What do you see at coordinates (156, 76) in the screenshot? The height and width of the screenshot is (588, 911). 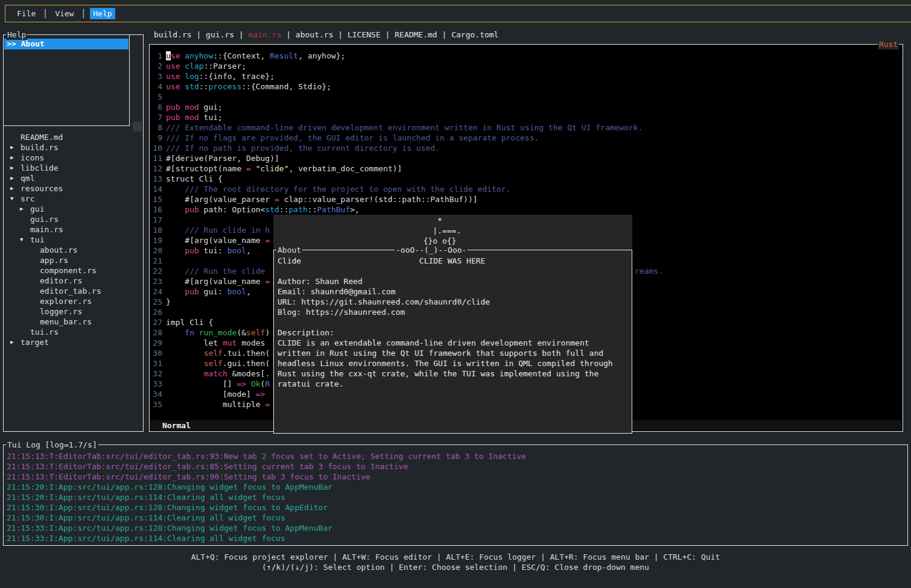 I see `line-number: 3` at bounding box center [156, 76].